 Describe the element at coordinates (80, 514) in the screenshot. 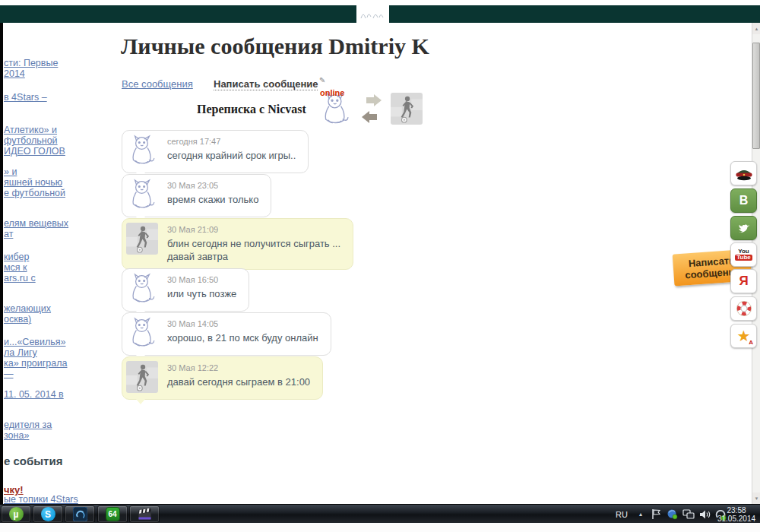

I see `taskbar-media-app-button` at that location.